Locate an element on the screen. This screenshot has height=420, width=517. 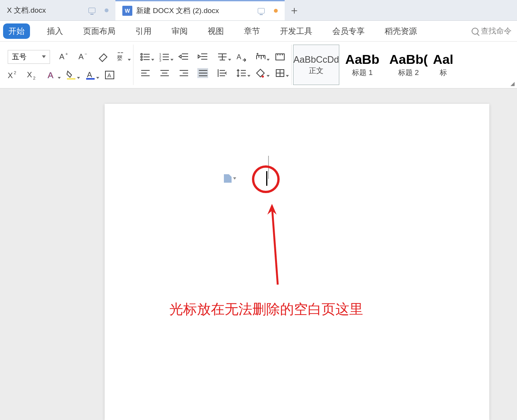
menu-review: 审阅 is located at coordinates (180, 31).